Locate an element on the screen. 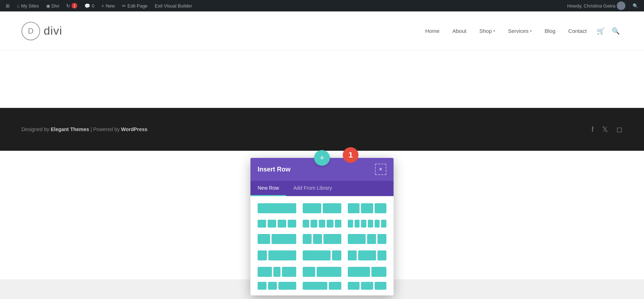 The width and height of the screenshot is (644, 299). comments-btn: 💬 0 is located at coordinates (89, 6).